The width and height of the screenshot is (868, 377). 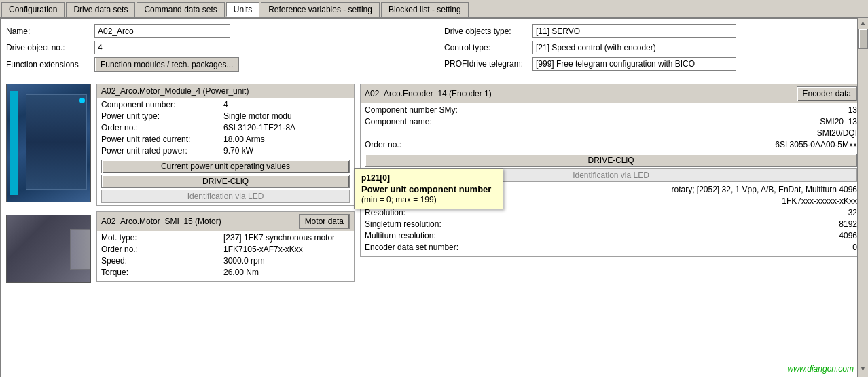 I want to click on motor-image, so click(x=49, y=249).